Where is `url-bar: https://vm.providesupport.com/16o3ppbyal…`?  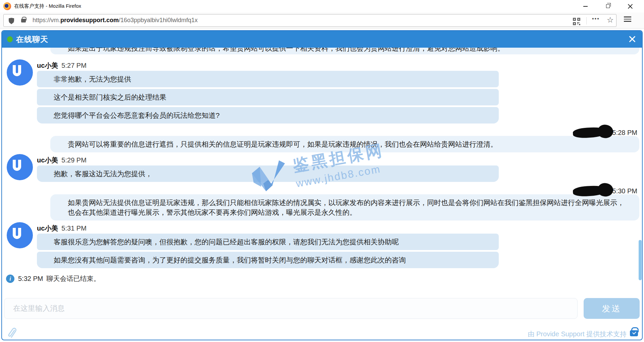 url-bar: https://vm.providesupport.com/16o3ppbyal… is located at coordinates (310, 20).